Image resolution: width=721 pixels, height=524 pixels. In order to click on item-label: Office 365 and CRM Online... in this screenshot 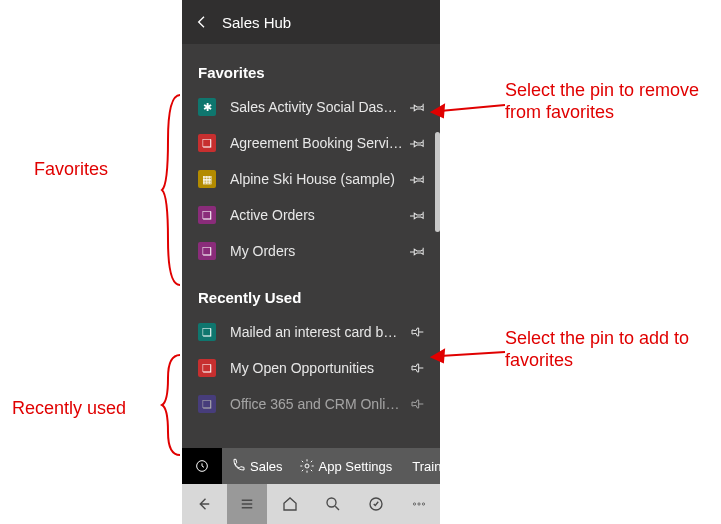, I will do `click(317, 404)`.